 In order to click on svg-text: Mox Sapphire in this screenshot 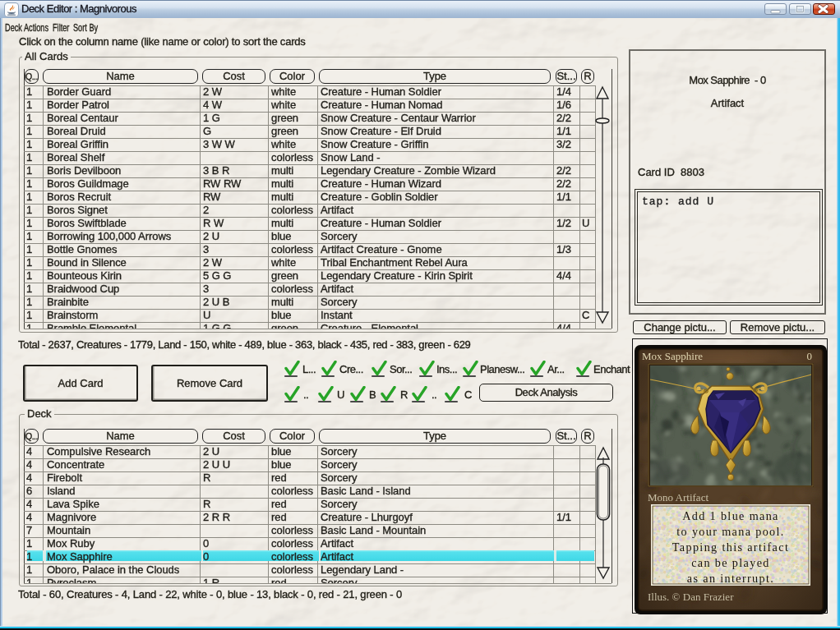, I will do `click(672, 356)`.